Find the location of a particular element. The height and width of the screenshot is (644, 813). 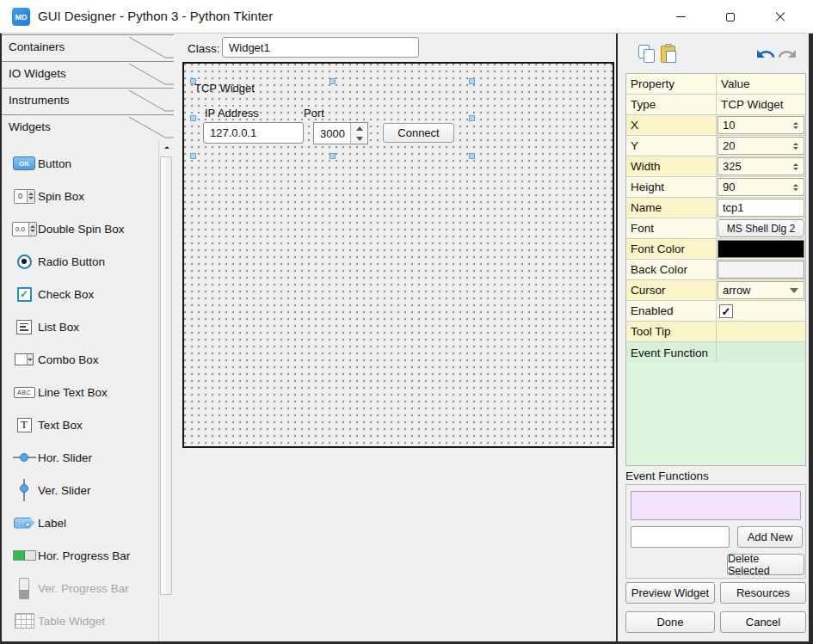

resize-handle-mid-right is located at coordinates (471, 119).